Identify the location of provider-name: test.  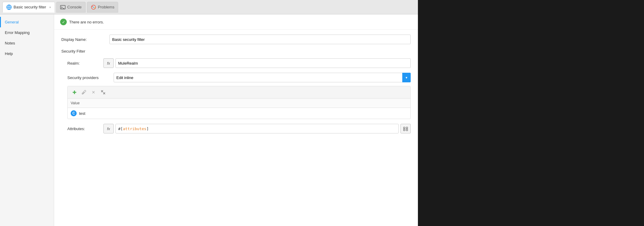
(82, 114).